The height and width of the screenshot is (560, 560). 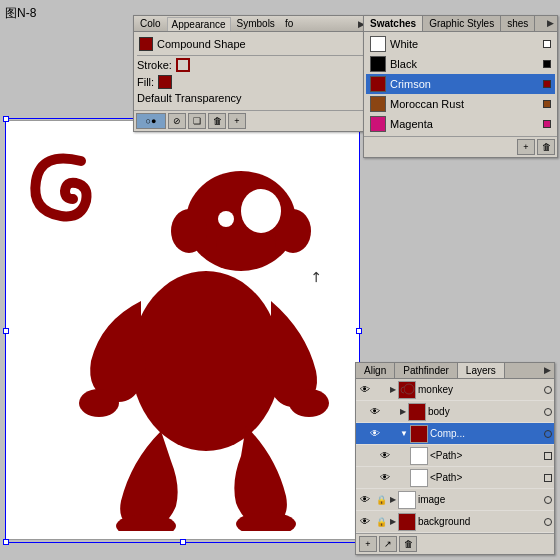 What do you see at coordinates (550, 24) in the screenshot?
I see `swatches-expand: ▶` at bounding box center [550, 24].